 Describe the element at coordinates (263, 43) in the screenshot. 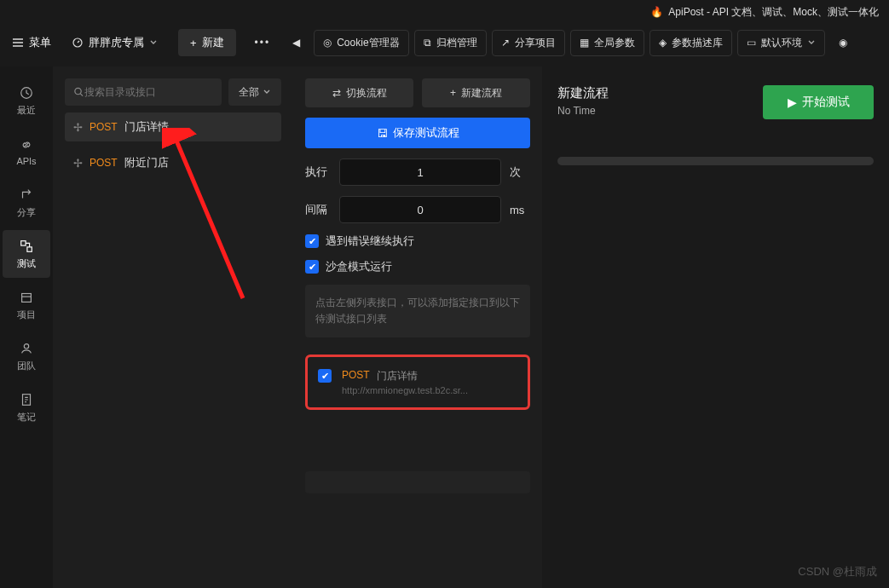

I see `more-button: •••` at that location.